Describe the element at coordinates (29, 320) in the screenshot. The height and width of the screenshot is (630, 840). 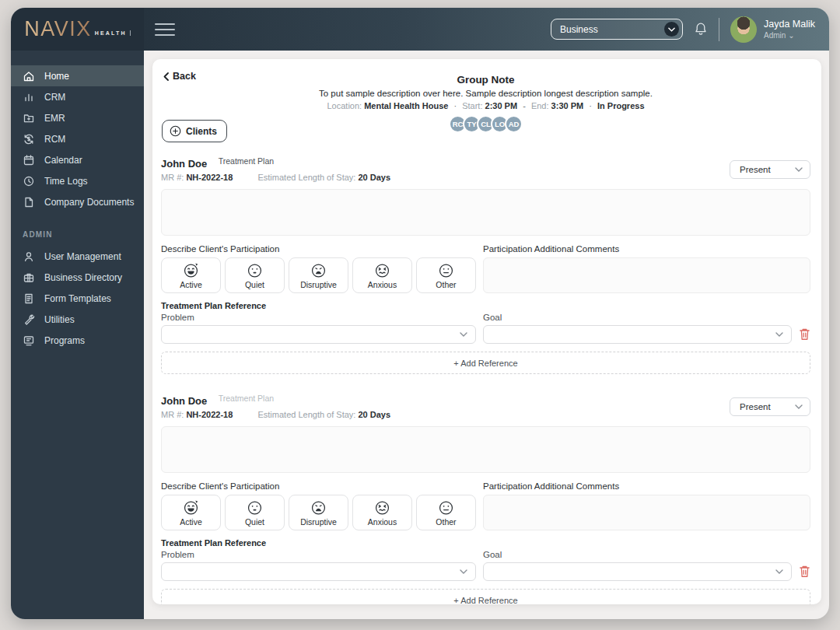
I see `wrench-icon` at that location.